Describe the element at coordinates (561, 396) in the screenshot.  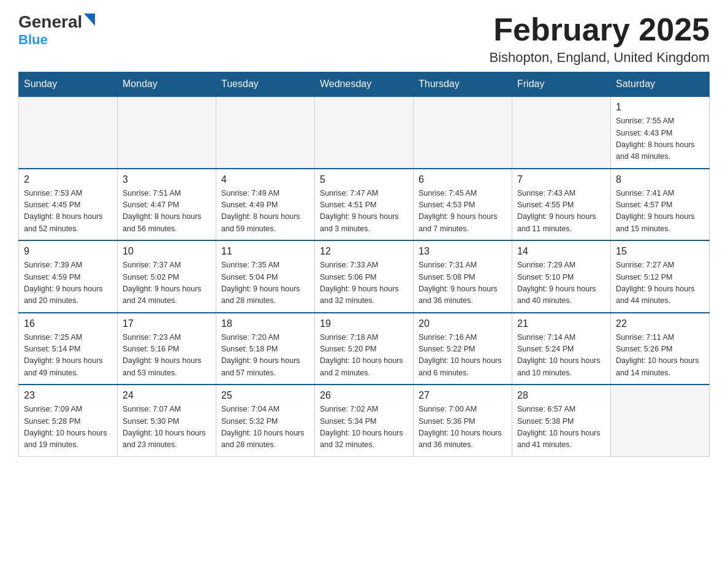
I see `day-number: 28` at that location.